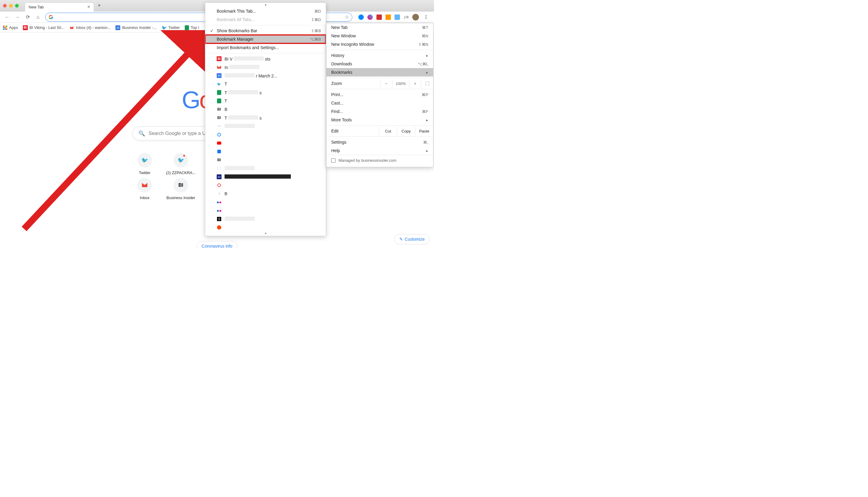  Describe the element at coordinates (72, 28) in the screenshot. I see `gmail-favicon-icon` at that location.